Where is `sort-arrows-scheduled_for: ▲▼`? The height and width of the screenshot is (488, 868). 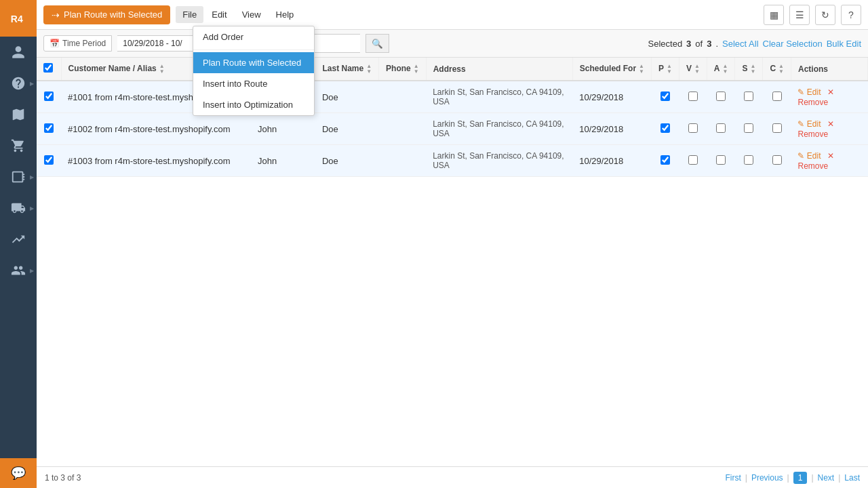
sort-arrows-scheduled_for: ▲▼ is located at coordinates (642, 69).